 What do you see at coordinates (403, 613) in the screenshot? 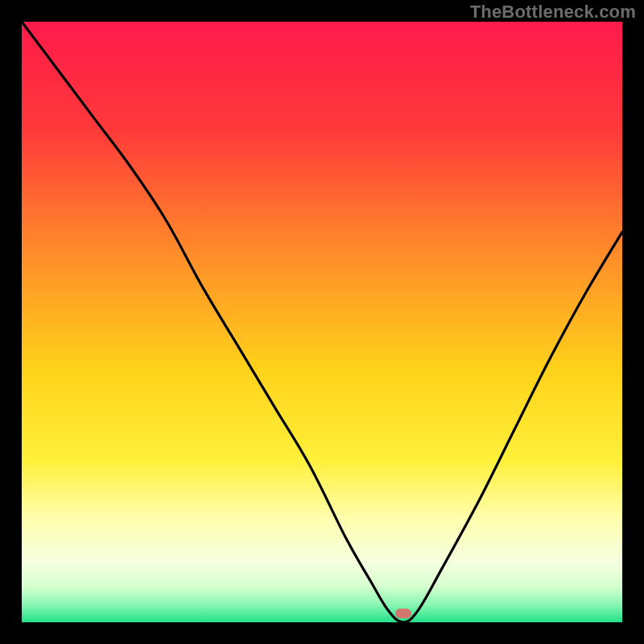
I see `optimal-point-marker` at bounding box center [403, 613].